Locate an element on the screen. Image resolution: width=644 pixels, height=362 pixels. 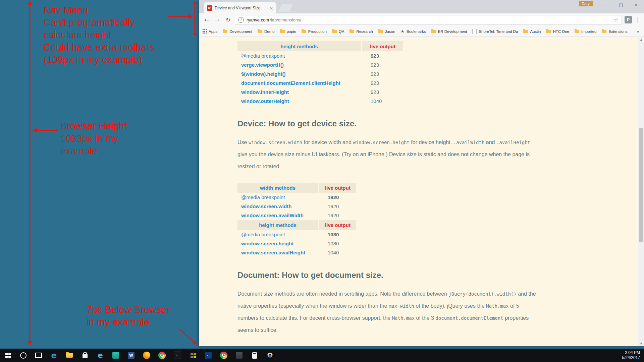
code-segment: max-width is located at coordinates (401, 306).